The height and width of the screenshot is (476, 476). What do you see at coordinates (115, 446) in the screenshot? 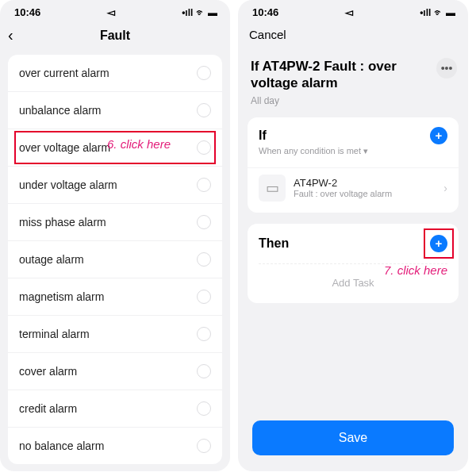
I see `list-item-no-balance: no balance alarm` at bounding box center [115, 446].